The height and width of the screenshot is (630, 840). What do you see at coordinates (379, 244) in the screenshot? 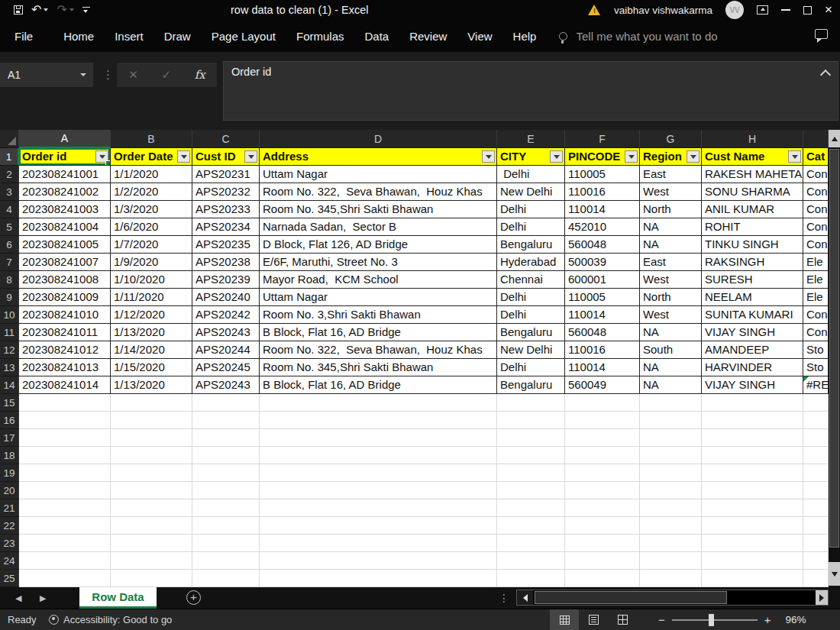
I see `cell-D6: D Block, Flat 126, AD Bridge` at bounding box center [379, 244].